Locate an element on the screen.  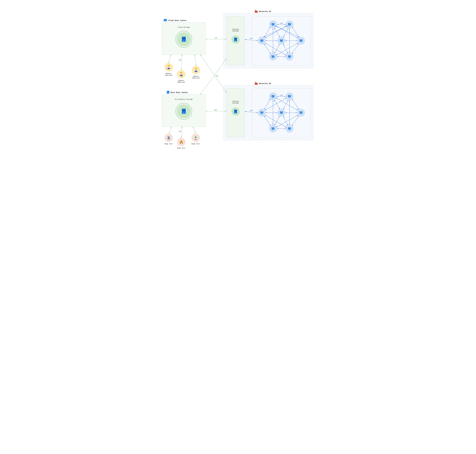
remote-employees: RemoteEmployee RemoteEmployee RemoteEmpl… is located at coordinates (182, 73).